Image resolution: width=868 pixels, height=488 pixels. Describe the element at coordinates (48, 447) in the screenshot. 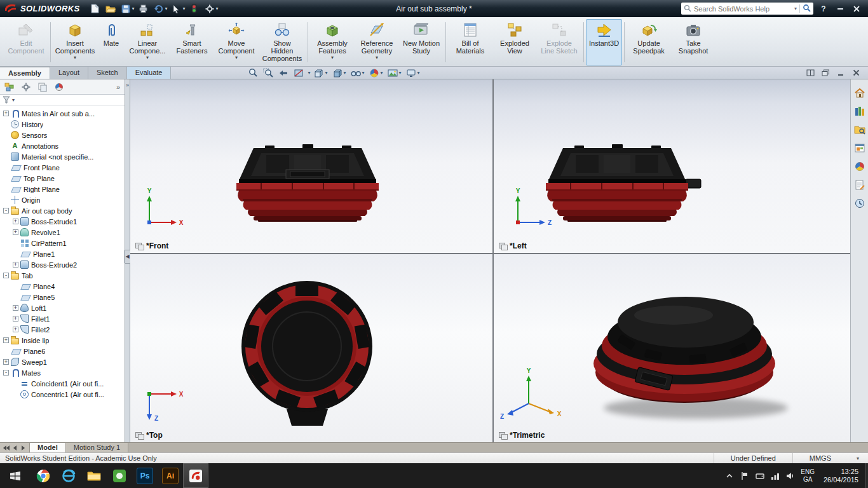

I see `tab-model: Model` at that location.